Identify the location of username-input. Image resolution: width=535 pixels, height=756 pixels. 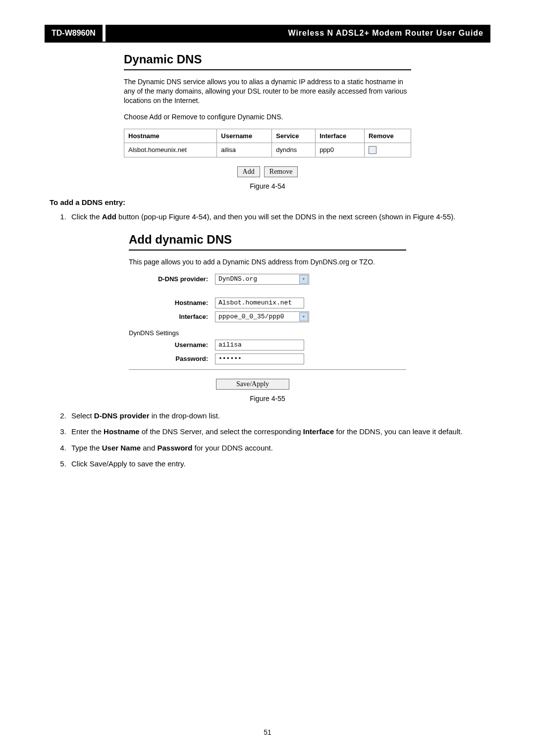
(260, 345).